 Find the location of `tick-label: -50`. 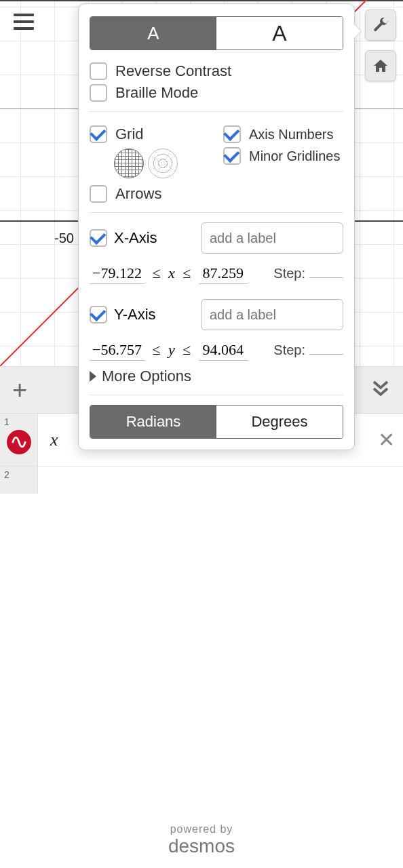

tick-label: -50 is located at coordinates (64, 239).